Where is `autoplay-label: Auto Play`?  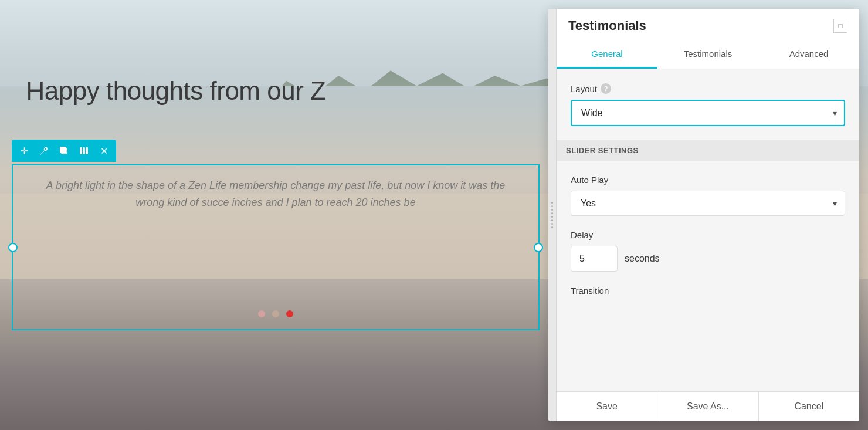 autoplay-label: Auto Play is located at coordinates (708, 180).